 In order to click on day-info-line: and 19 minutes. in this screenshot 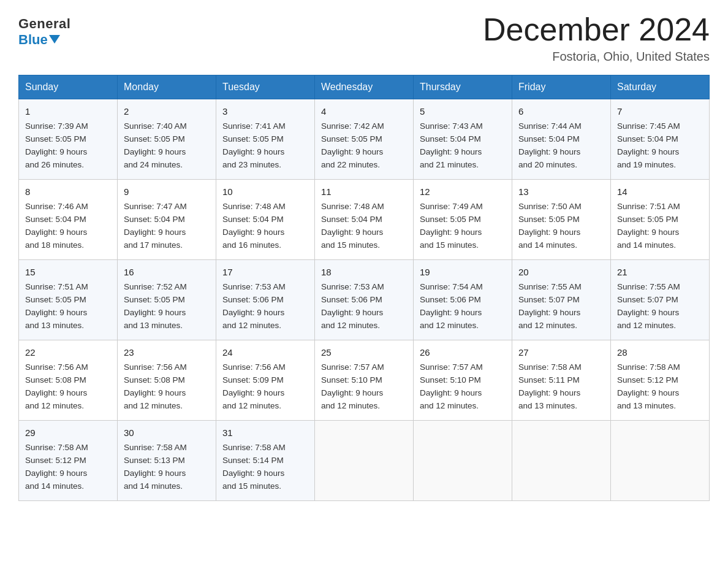, I will do `click(660, 166)`.